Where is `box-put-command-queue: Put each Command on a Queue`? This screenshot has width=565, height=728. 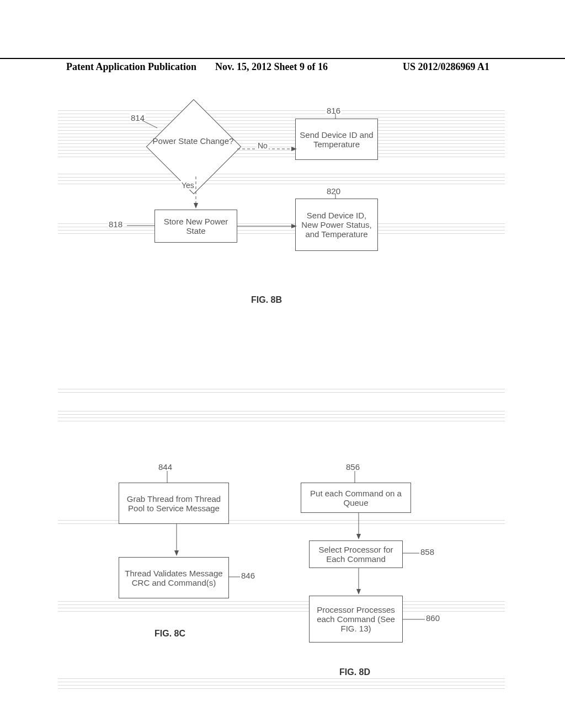
box-put-command-queue: Put each Command on a Queue is located at coordinates (356, 497).